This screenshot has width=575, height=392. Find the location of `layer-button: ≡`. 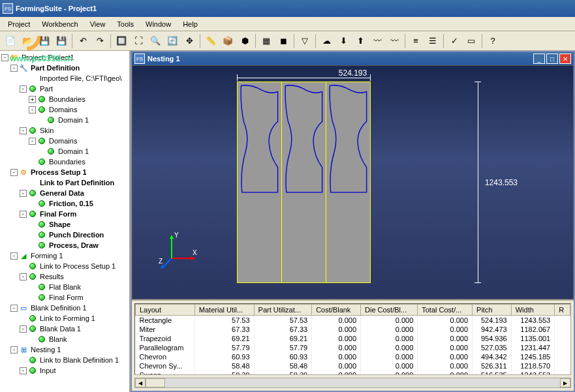

layer-button: ≡ is located at coordinates (416, 41).